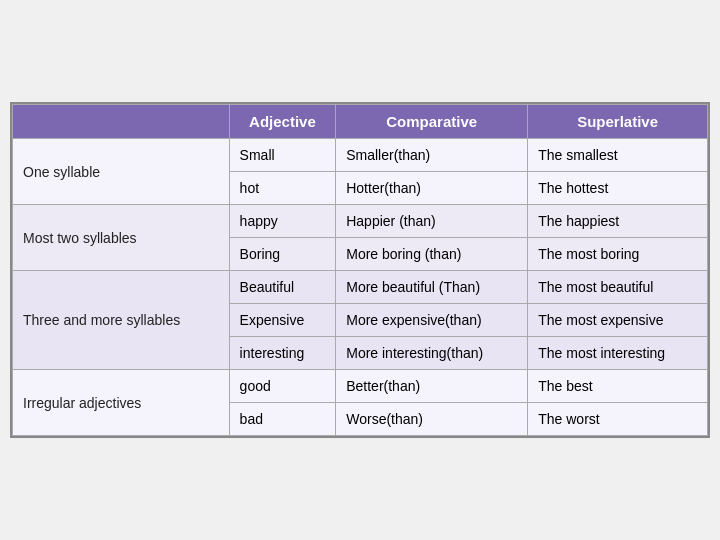 The height and width of the screenshot is (540, 720). What do you see at coordinates (282, 420) in the screenshot?
I see `adjective-cell: bad` at bounding box center [282, 420].